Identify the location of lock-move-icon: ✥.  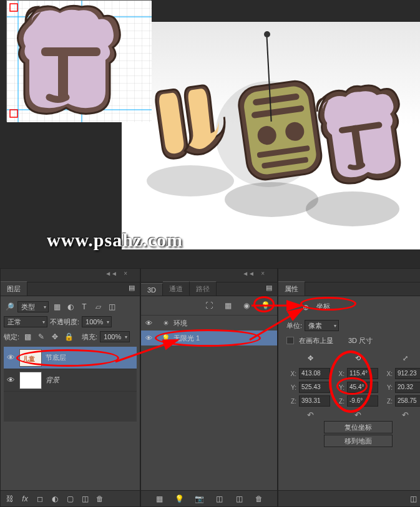
(55, 337).